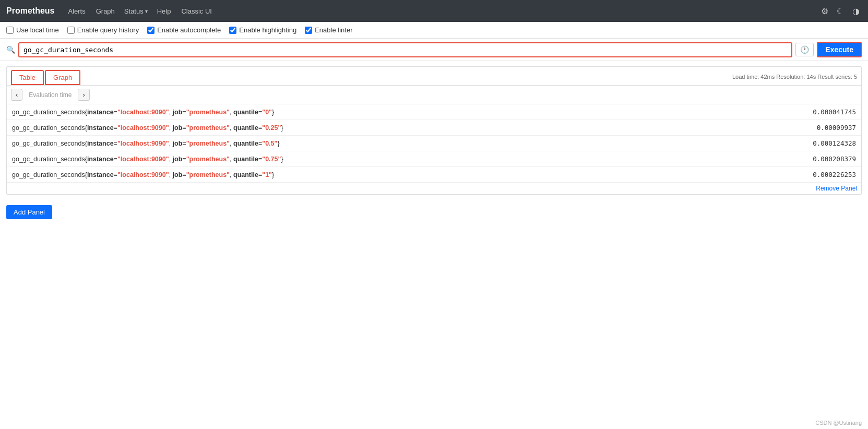  I want to click on tab-table: Table, so click(27, 77).